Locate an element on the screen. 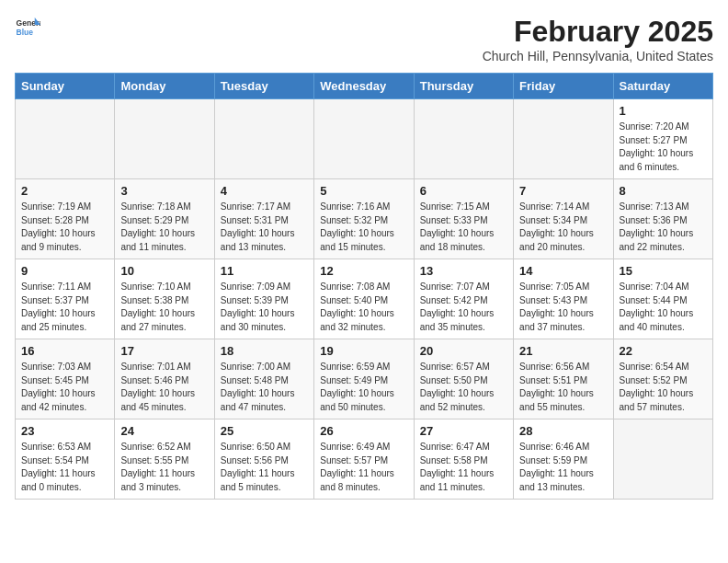  day-info: Sunrise: 6:57 AM Sunset: 5:50 PM Dayligh… is located at coordinates (463, 387).